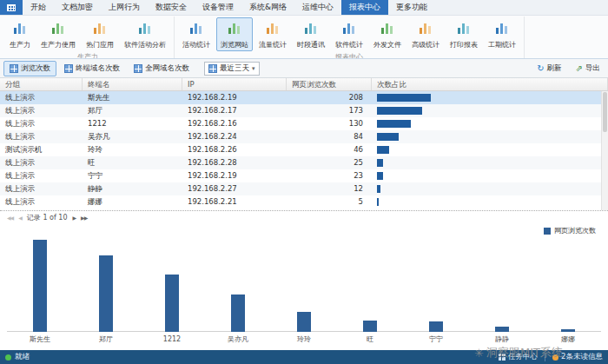  What do you see at coordinates (11, 7) in the screenshot?
I see `app-menu-button` at bounding box center [11, 7].